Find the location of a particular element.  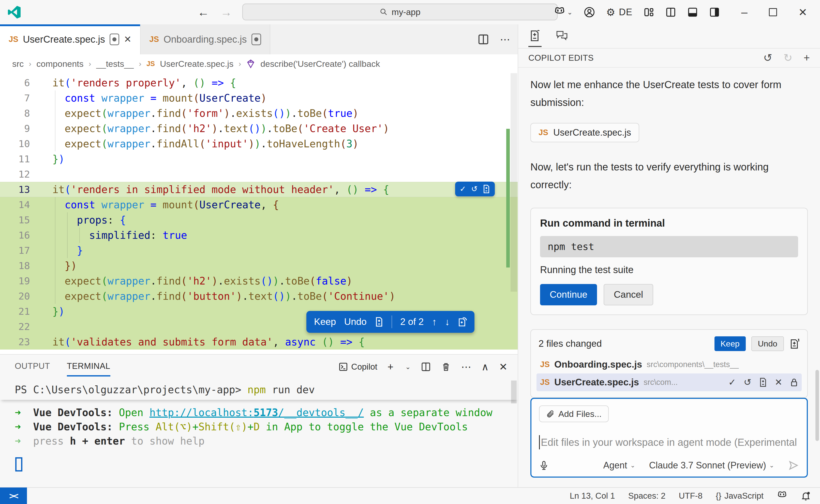

customize-layout-icon is located at coordinates (649, 12).